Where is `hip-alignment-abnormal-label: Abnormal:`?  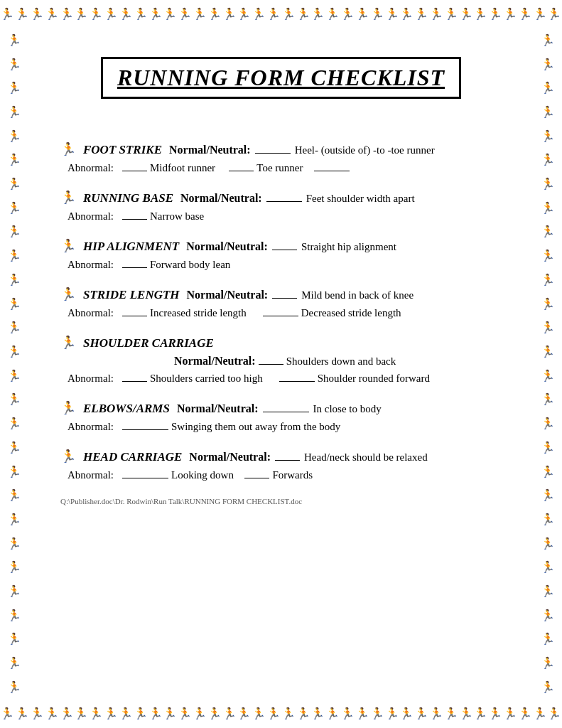 hip-alignment-abnormal-label: Abnormal: is located at coordinates (91, 264).